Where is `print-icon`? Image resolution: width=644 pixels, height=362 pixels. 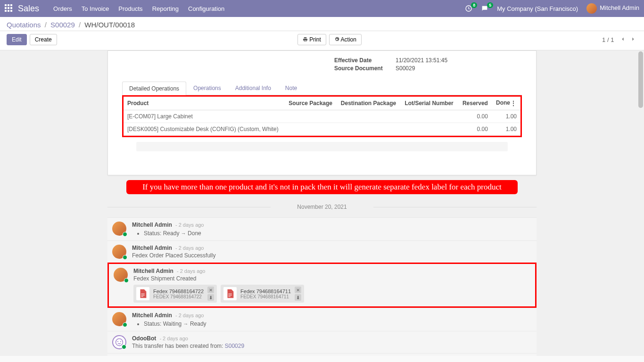 print-icon is located at coordinates (305, 40).